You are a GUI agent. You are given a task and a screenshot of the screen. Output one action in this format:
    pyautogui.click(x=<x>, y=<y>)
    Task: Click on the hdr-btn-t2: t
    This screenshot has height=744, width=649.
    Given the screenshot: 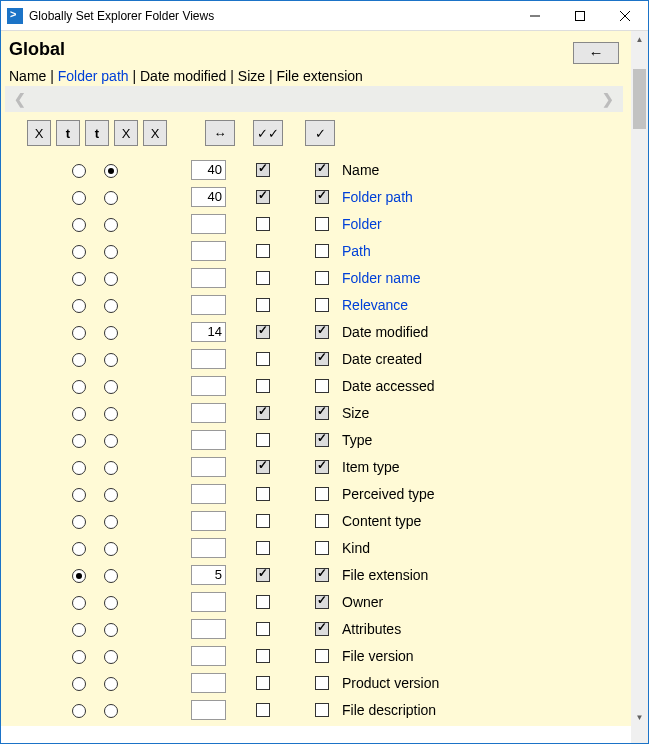 What is the action you would take?
    pyautogui.click(x=97, y=133)
    